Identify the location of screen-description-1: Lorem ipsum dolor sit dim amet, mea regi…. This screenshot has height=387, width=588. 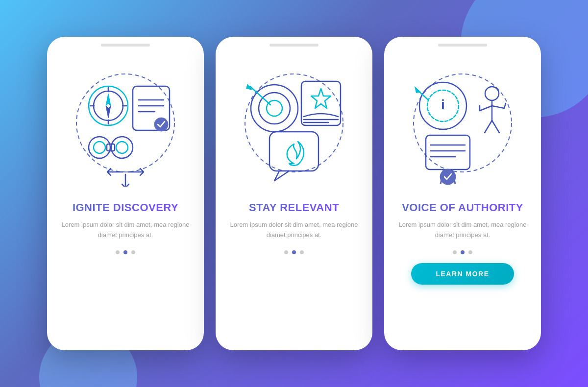
(125, 230).